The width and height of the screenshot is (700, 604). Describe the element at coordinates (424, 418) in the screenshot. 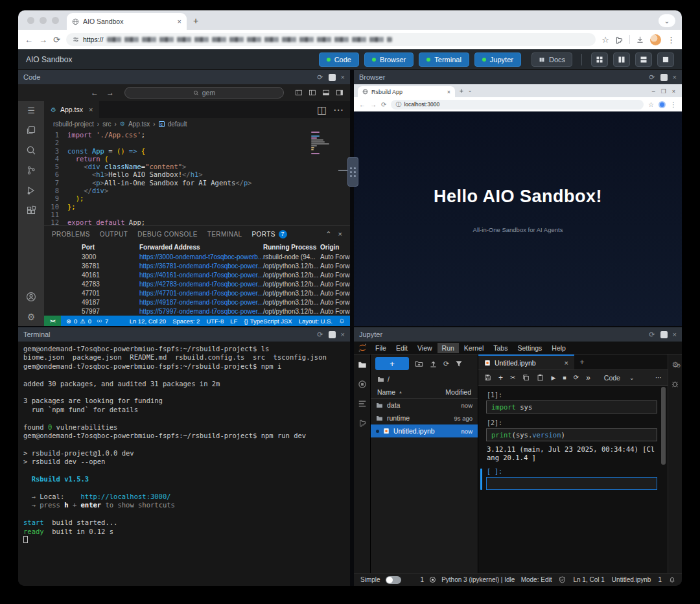

I see `file-row-runtime: runtime9s ago` at that location.